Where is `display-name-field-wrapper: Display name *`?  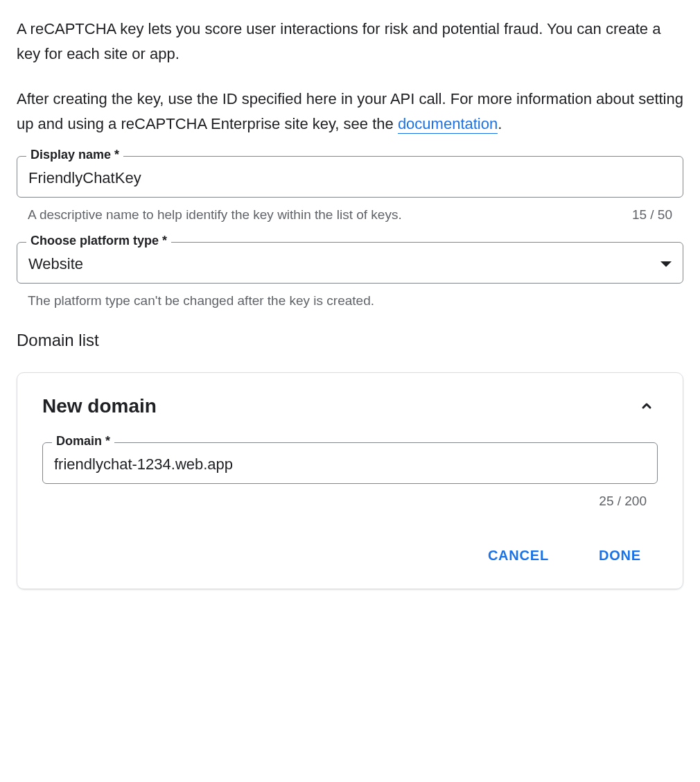 display-name-field-wrapper: Display name * is located at coordinates (350, 177).